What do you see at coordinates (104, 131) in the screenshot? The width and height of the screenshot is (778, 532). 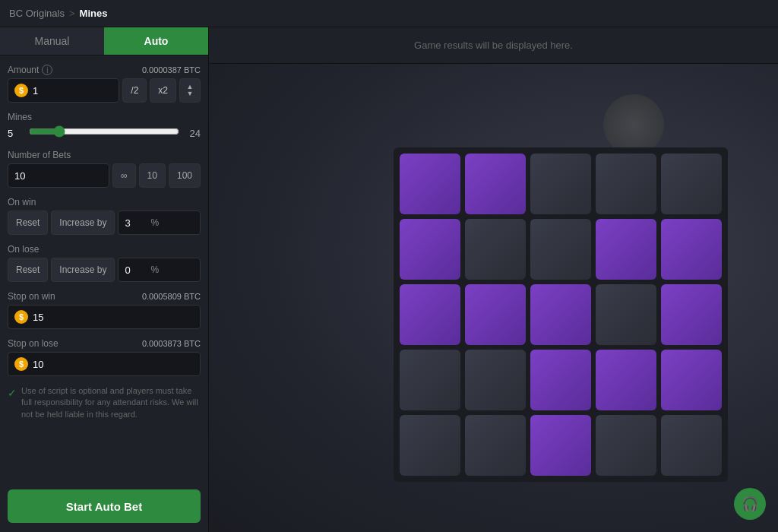 I see `mines-slider` at bounding box center [104, 131].